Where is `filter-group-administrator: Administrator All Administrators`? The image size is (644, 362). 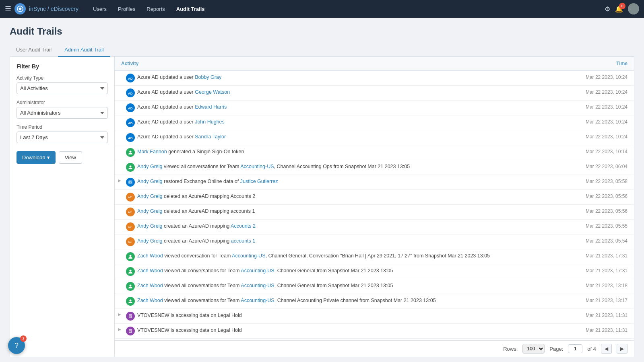
filter-group-administrator: Administrator All Administrators is located at coordinates (62, 109).